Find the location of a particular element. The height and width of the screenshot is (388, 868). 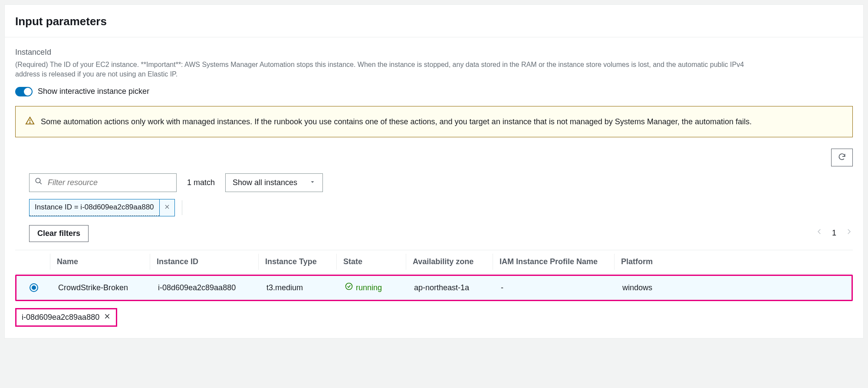

pager-current-page: 1 is located at coordinates (834, 233).